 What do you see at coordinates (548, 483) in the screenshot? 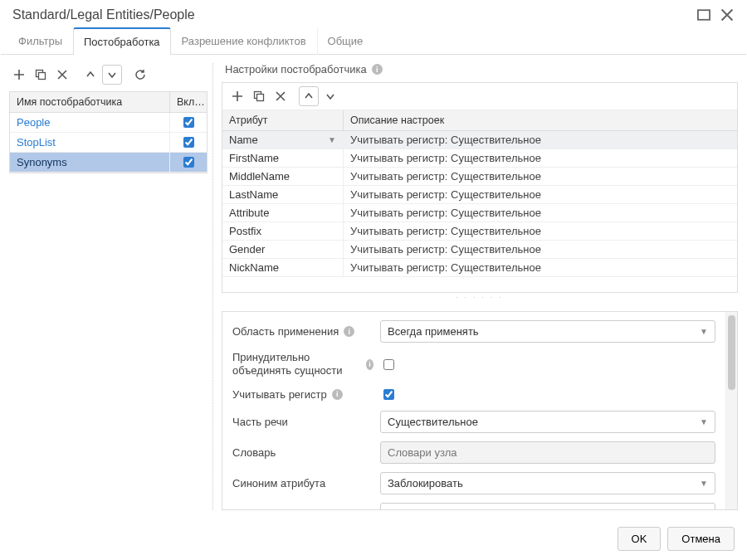
I see `syn-select: Заблокировать▼` at bounding box center [548, 483].